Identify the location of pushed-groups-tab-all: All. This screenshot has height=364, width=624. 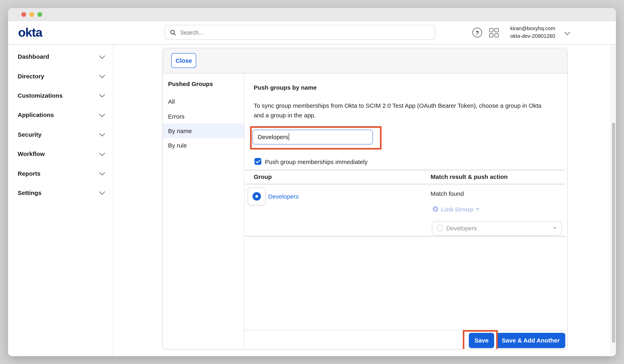
(204, 102).